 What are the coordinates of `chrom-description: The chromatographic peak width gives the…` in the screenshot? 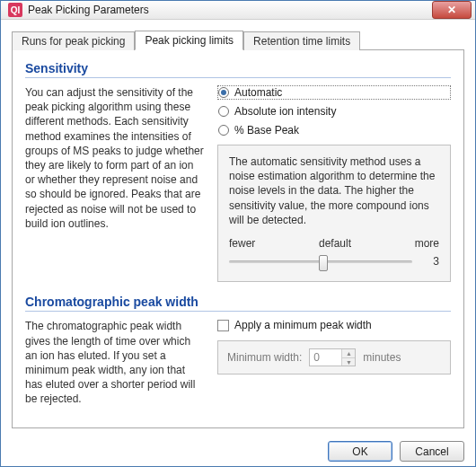 It's located at (115, 363).